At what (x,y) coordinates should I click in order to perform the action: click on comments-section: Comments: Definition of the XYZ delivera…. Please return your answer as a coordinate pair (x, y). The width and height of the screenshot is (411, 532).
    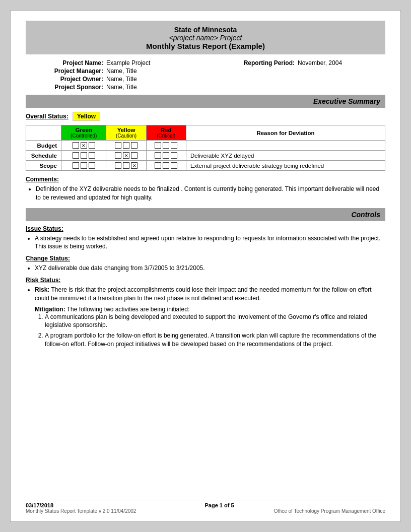
    Looking at the image, I should click on (206, 189).